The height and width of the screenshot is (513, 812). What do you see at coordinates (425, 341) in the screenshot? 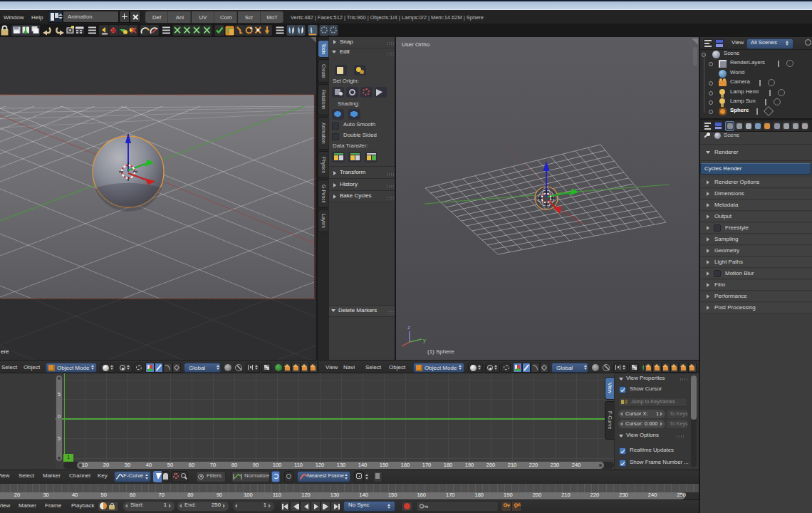
I see `svg-text: y` at bounding box center [425, 341].